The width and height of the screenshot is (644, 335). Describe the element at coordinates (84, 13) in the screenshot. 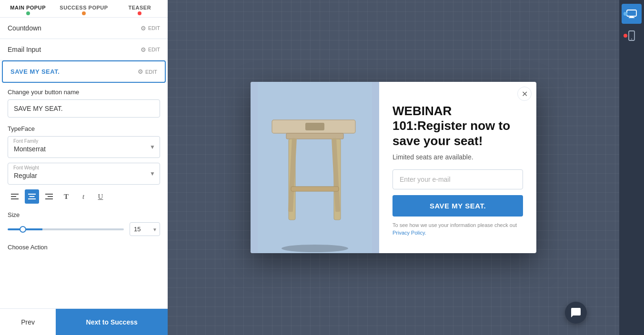

I see `tab-dot-success` at that location.